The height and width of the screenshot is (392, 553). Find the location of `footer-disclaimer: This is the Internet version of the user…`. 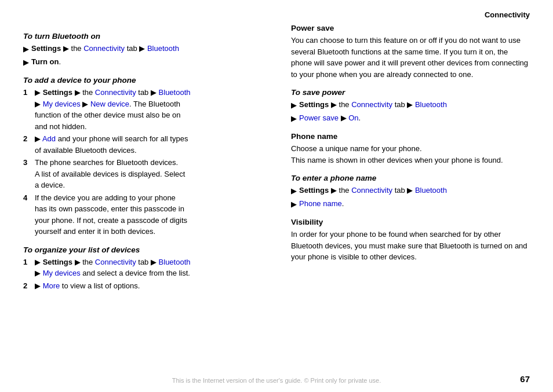

footer-disclaimer: This is the Internet version of the user… is located at coordinates (277, 380).